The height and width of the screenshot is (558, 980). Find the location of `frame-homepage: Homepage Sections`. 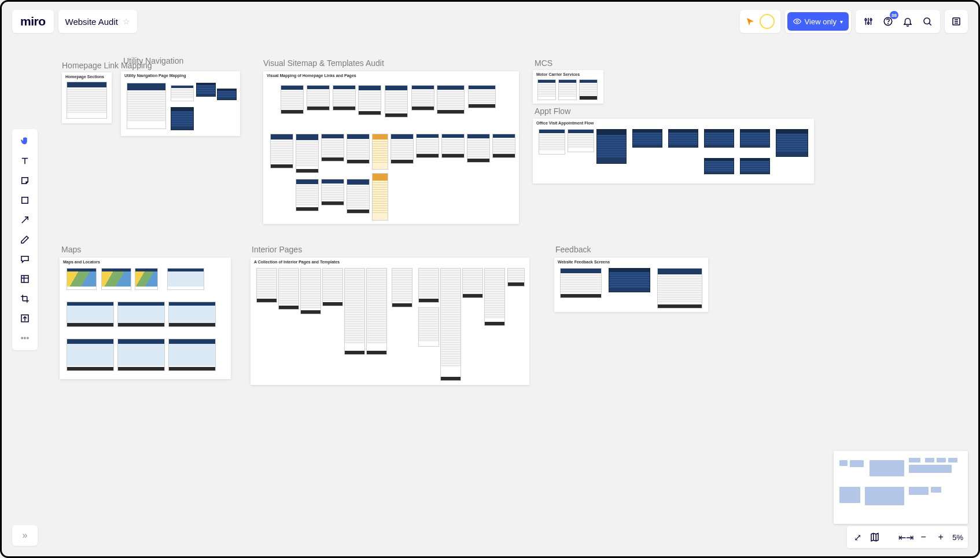

frame-homepage: Homepage Sections is located at coordinates (87, 98).